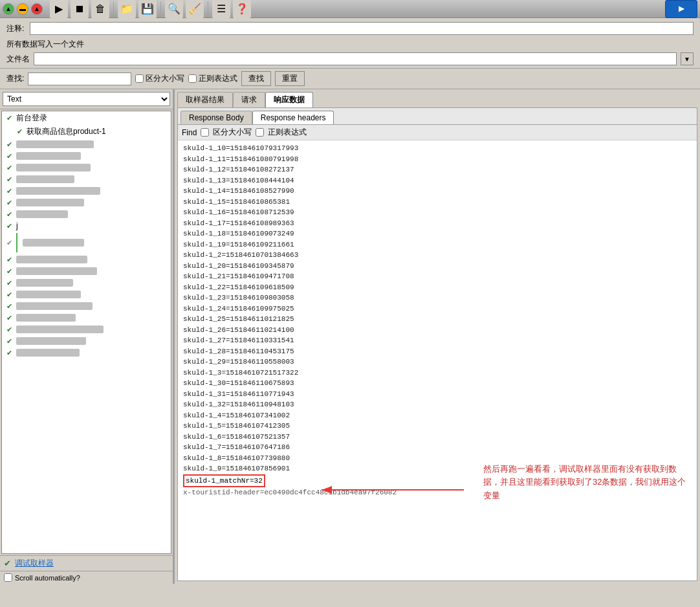  Describe the element at coordinates (289, 100) in the screenshot. I see `tab-response-data: 响应数据` at that location.